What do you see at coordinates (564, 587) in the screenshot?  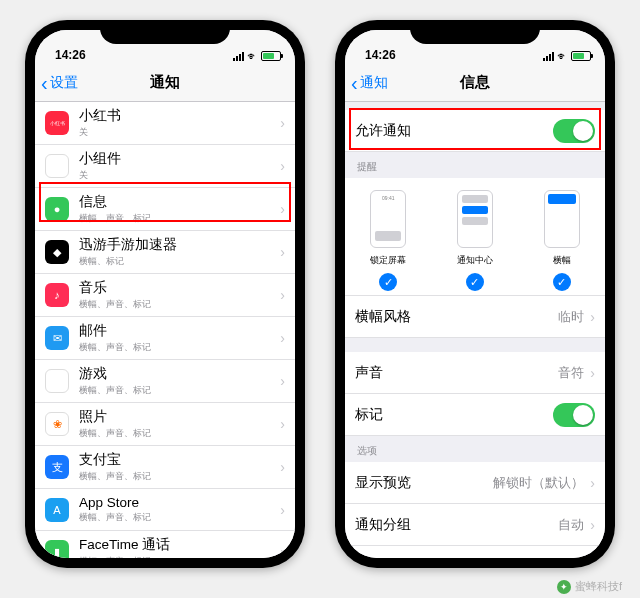 I see `wechat-icon: ✦` at bounding box center [564, 587].